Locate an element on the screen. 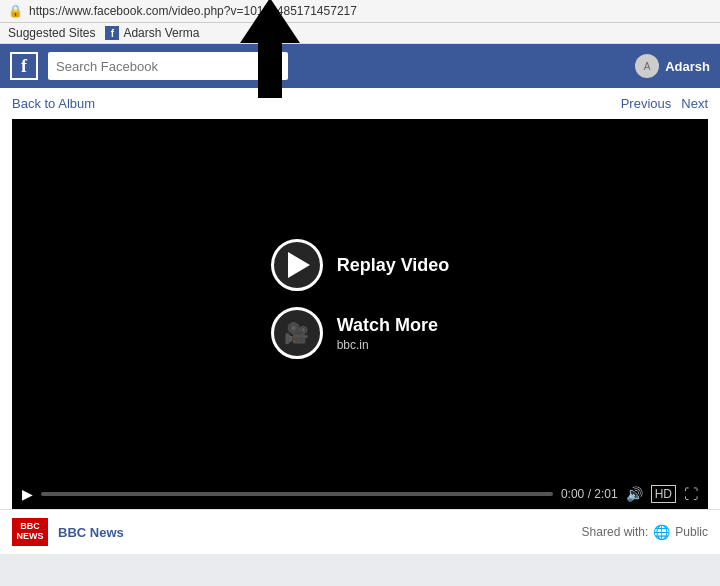 The height and width of the screenshot is (586, 720). watch-more-button: 🎥 Watch More bbc.in is located at coordinates (354, 333).